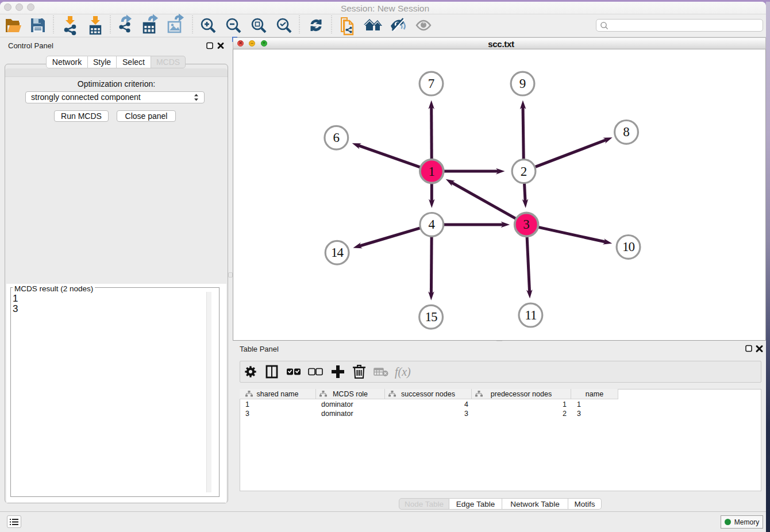  What do you see at coordinates (524, 171) in the screenshot?
I see `svg-text: 2` at bounding box center [524, 171].